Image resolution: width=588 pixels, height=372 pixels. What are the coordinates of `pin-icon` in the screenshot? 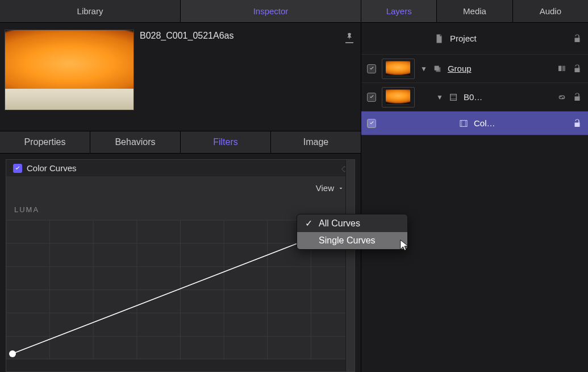 It's located at (349, 36).